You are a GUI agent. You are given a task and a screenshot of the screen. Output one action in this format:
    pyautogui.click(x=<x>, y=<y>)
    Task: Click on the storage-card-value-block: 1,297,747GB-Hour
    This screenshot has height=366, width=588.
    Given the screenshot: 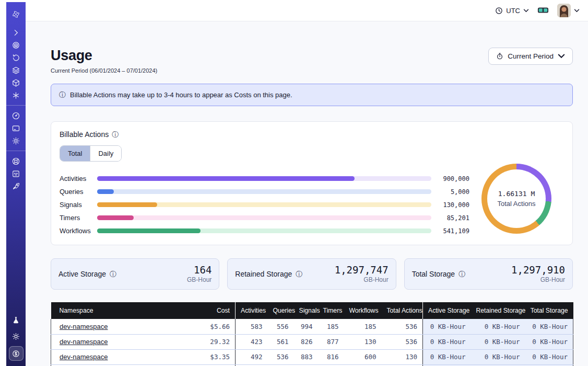 What is the action you would take?
    pyautogui.click(x=361, y=274)
    